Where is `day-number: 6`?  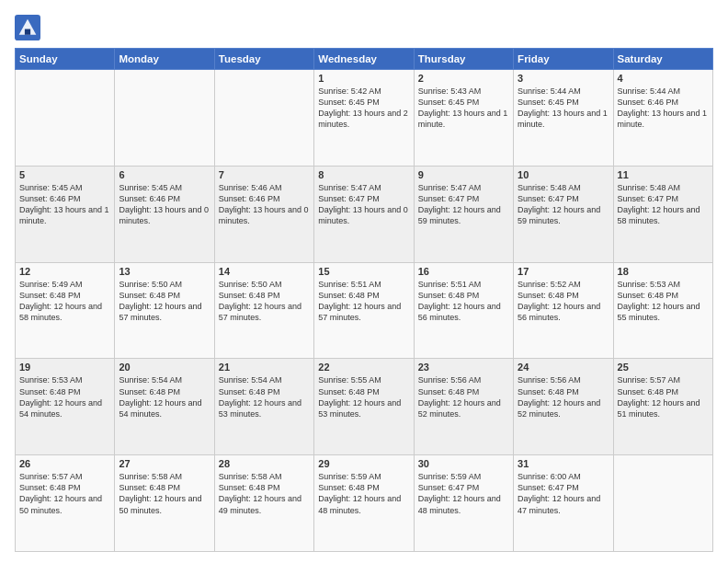 day-number: 6 is located at coordinates (164, 175).